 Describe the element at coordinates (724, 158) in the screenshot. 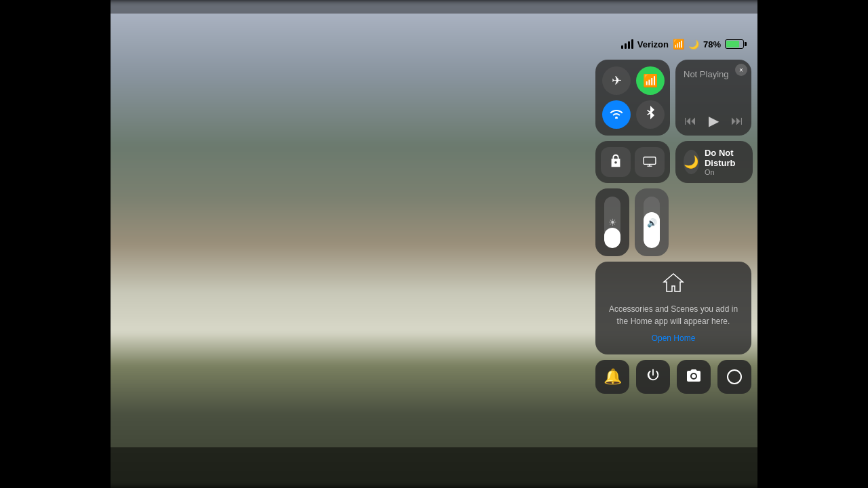

I see `dnd-main-label: Do Not Disturb` at that location.